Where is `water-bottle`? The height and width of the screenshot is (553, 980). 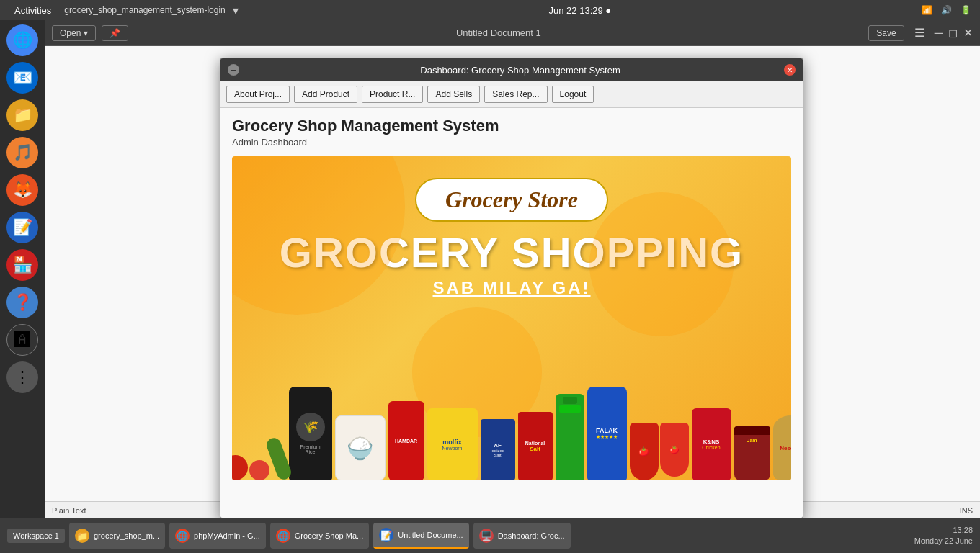 water-bottle is located at coordinates (570, 437).